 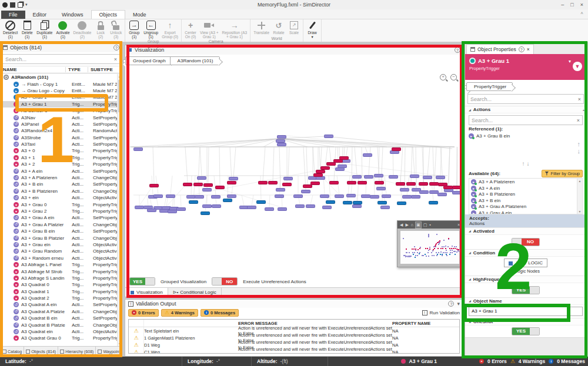 I want to click on execute-unreferenced-toggle: NO, so click(x=225, y=281).